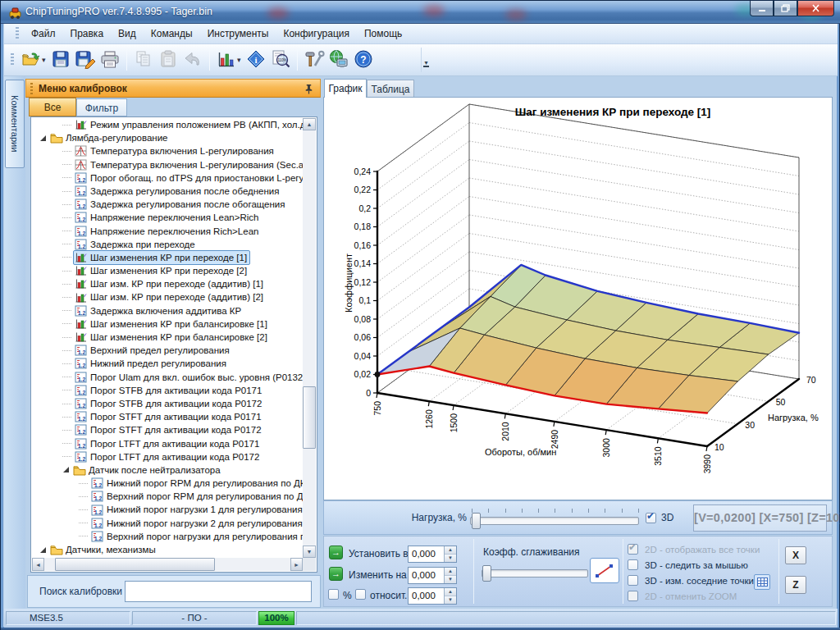 Image resolution: width=840 pixels, height=630 pixels. What do you see at coordinates (651, 518) in the screenshot?
I see `3d-checkbox: ✔` at bounding box center [651, 518].